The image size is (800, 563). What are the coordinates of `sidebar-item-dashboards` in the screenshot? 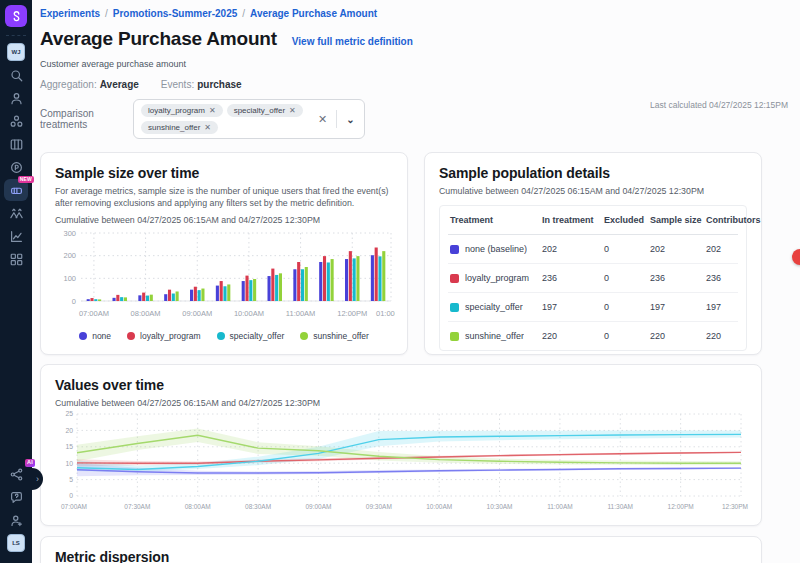 It's located at (16, 259).